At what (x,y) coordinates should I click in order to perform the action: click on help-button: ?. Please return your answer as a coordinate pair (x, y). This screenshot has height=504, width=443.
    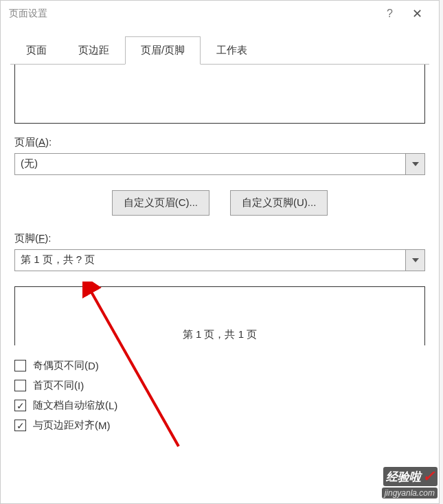
    Looking at the image, I should click on (390, 14).